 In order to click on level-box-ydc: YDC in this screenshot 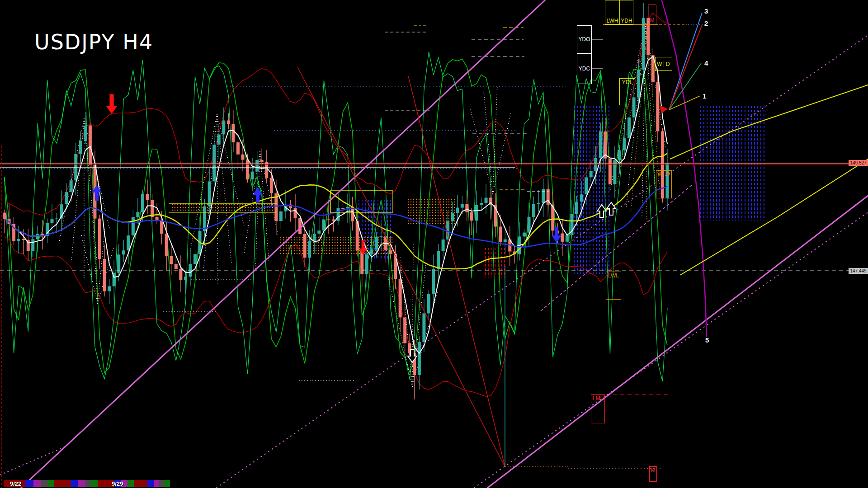, I will do `click(584, 69)`.